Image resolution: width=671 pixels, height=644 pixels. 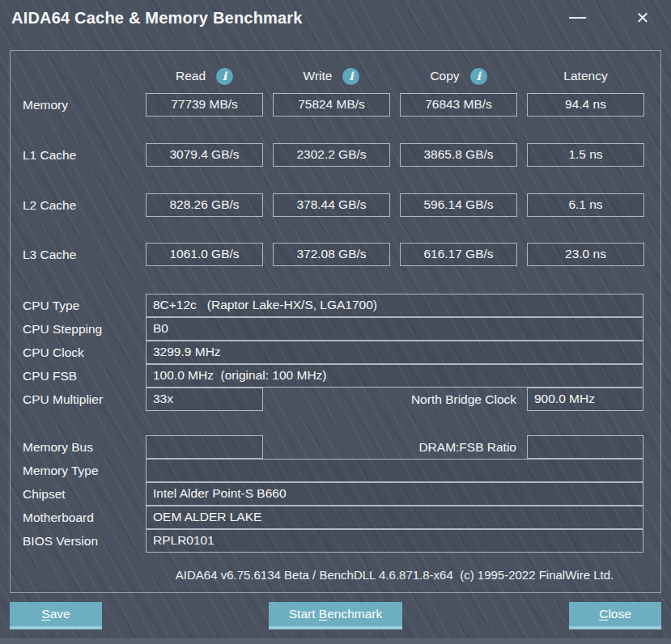 What do you see at coordinates (50, 376) in the screenshot?
I see `row-label-cpu-fsb: CPU FSB` at bounding box center [50, 376].